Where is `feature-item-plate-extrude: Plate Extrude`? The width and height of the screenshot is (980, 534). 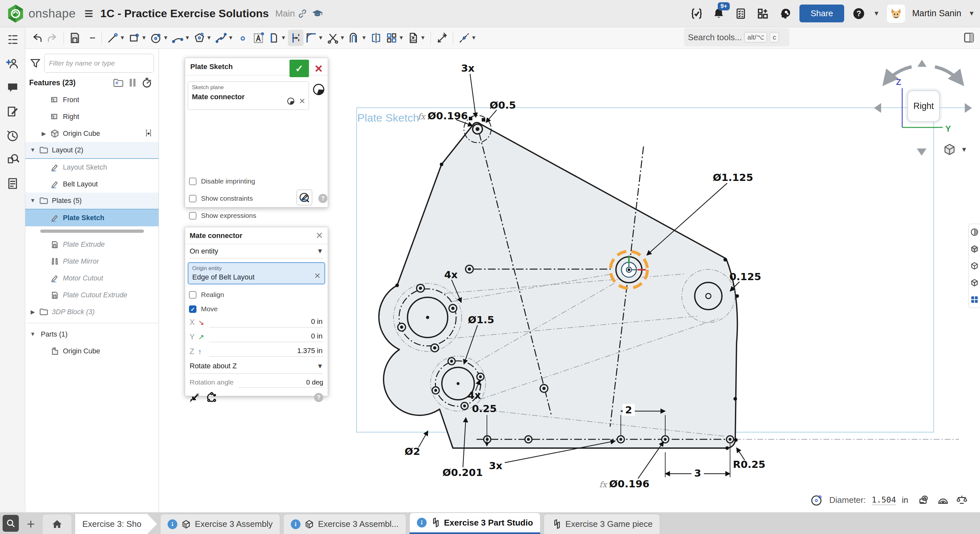
feature-item-plate-extrude: Plate Extrude is located at coordinates (92, 244).